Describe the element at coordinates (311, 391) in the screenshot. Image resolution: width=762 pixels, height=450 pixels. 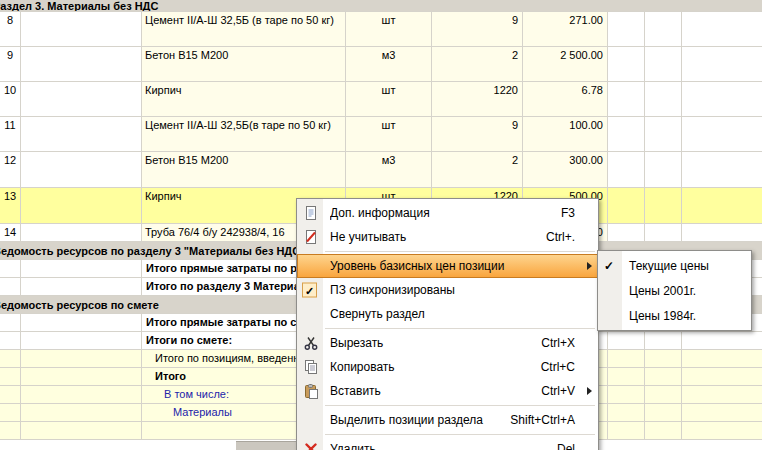
I see `paste-icon` at that location.